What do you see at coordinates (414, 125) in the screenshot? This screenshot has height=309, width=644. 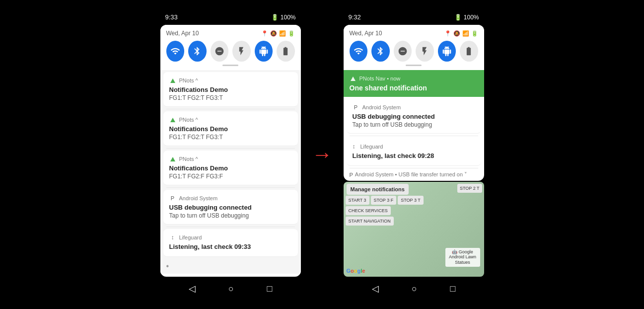 I see `usb-body-right: Tap to turn off USB debugging` at bounding box center [414, 125].